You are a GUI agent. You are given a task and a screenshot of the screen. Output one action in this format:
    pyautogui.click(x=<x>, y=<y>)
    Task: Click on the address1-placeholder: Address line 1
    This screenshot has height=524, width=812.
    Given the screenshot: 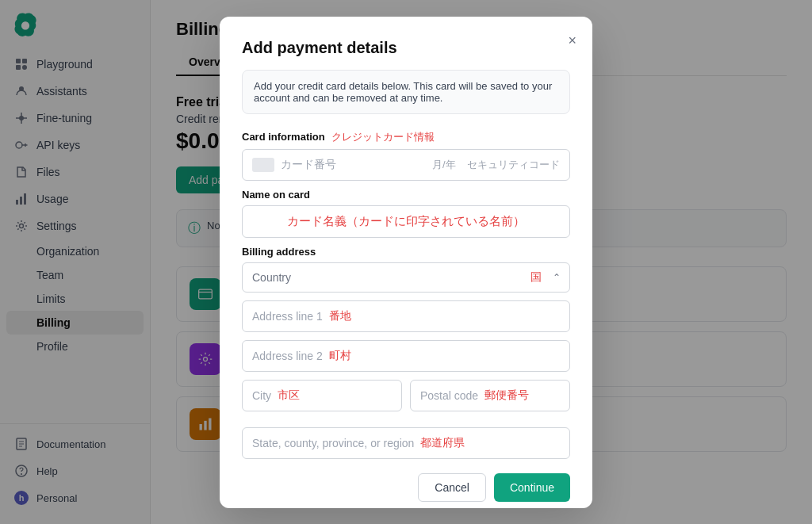 What is the action you would take?
    pyautogui.click(x=287, y=316)
    